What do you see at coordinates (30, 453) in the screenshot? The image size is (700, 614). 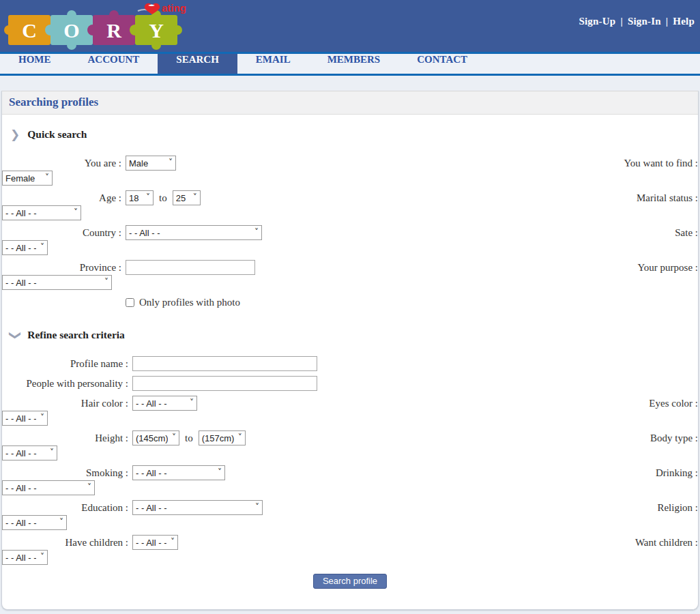 I see `body-type-select: - - All - -` at bounding box center [30, 453].